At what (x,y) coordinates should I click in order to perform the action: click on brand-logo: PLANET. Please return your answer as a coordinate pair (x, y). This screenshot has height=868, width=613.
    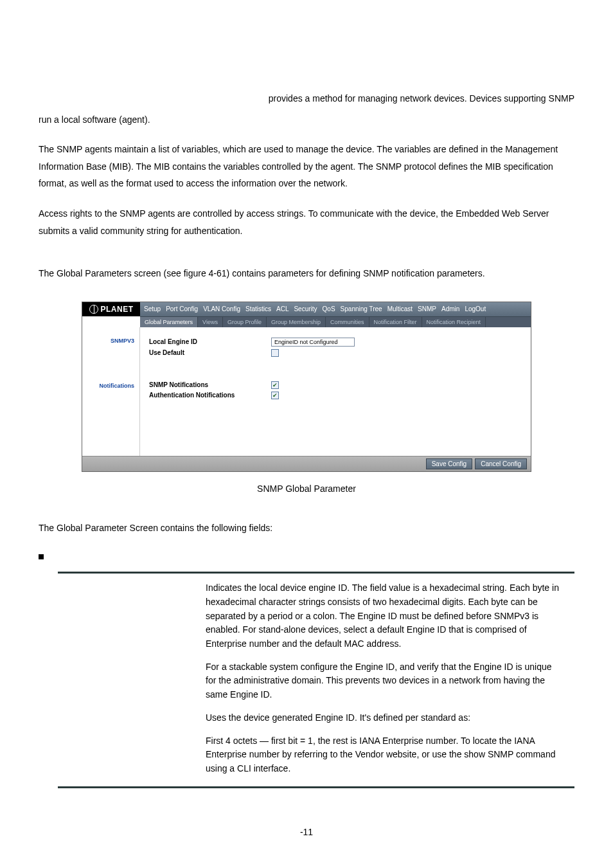
    Looking at the image, I should click on (111, 309).